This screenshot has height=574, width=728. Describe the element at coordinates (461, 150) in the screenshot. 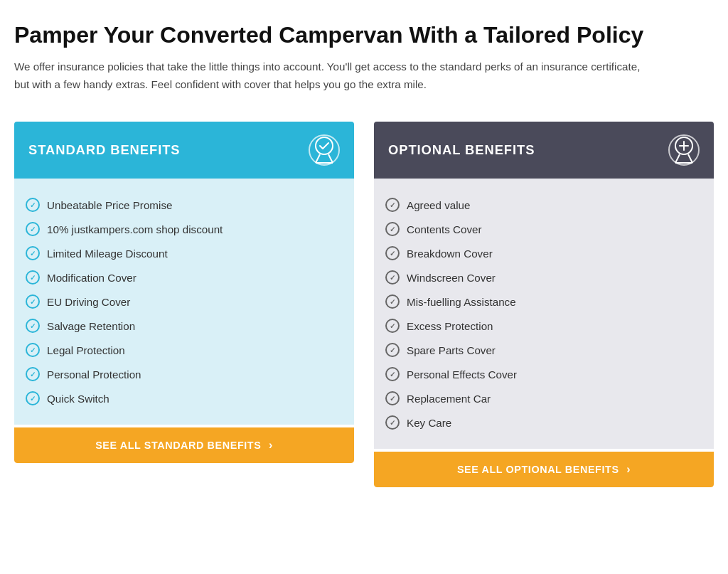

I see `optional-benefits-title: OPTIONAL BENEFITS` at that location.